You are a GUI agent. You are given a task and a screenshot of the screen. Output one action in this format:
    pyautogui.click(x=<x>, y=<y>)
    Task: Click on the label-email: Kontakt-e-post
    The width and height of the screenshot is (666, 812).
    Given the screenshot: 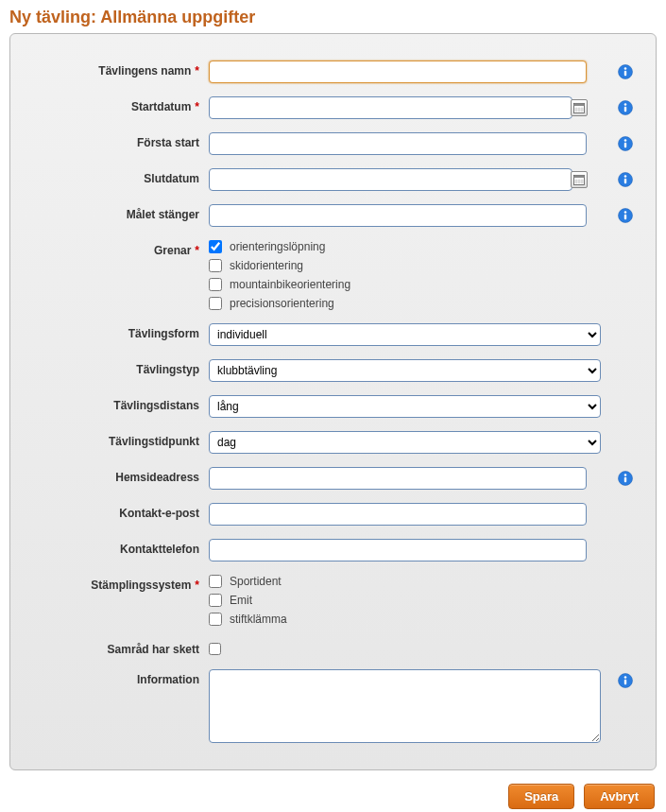 What is the action you would take?
    pyautogui.click(x=119, y=511)
    